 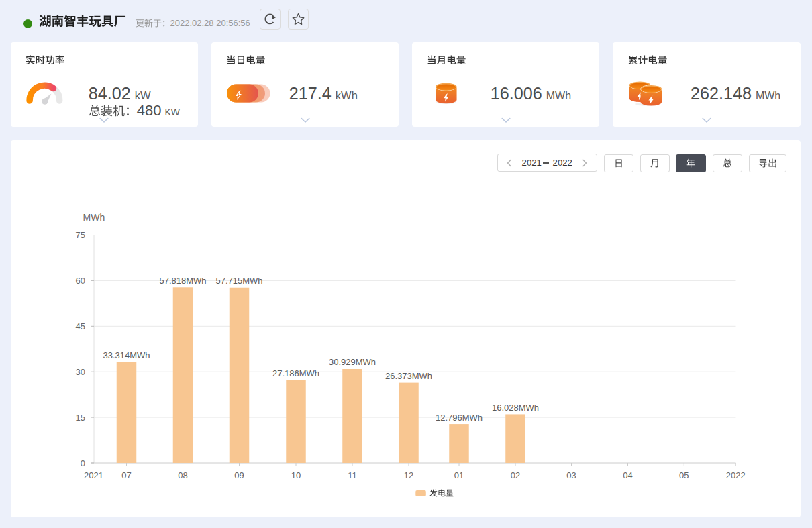 I want to click on svg-text: MWh, so click(x=94, y=217).